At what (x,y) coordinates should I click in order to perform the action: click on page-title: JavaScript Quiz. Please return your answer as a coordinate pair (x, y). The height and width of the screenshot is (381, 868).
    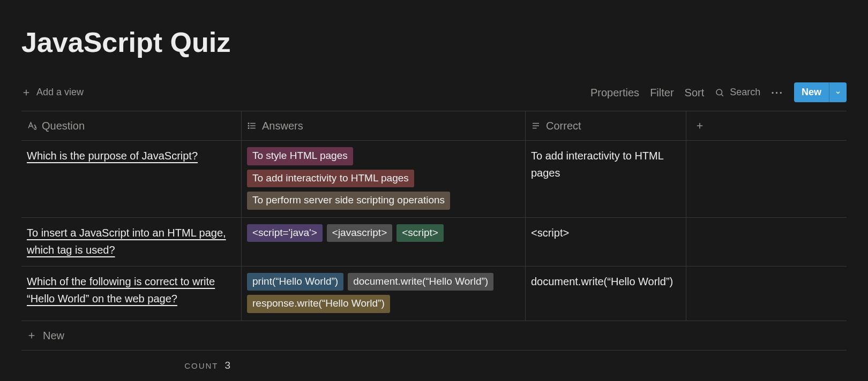
    Looking at the image, I should click on (434, 42).